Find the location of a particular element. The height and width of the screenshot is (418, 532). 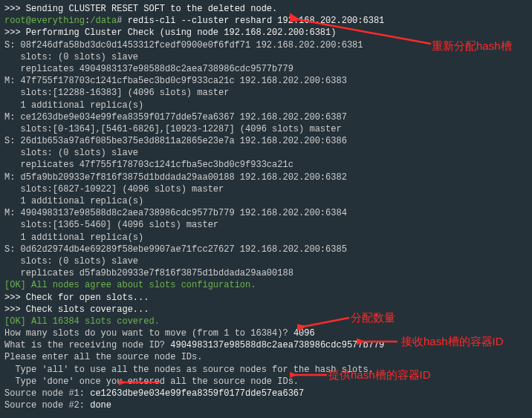

annotation-receiving-id: 接收hash槽的容器ID is located at coordinates (452, 342).